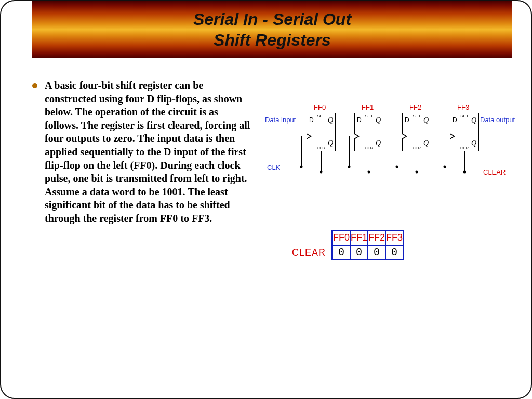  I want to click on table-header: FF2, so click(377, 238).